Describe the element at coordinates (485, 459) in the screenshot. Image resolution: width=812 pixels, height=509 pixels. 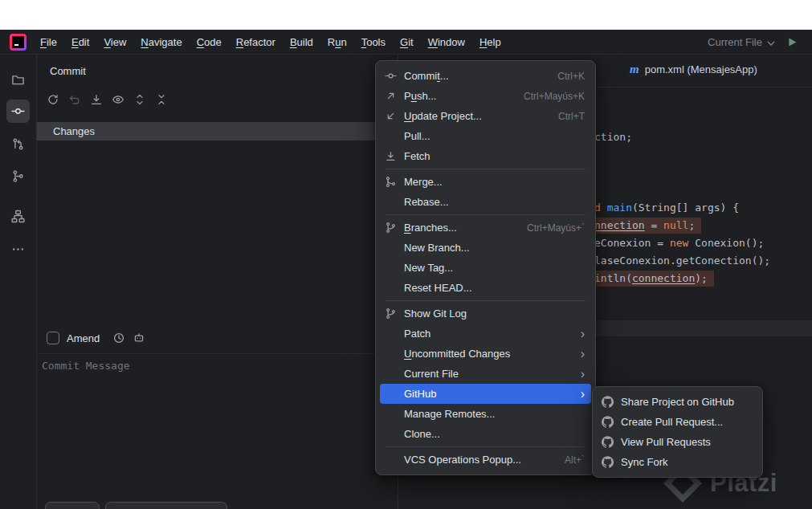
I see `git-menu-item-vcs-operations-popup: VCS Operations Popup...Alt+`` at that location.